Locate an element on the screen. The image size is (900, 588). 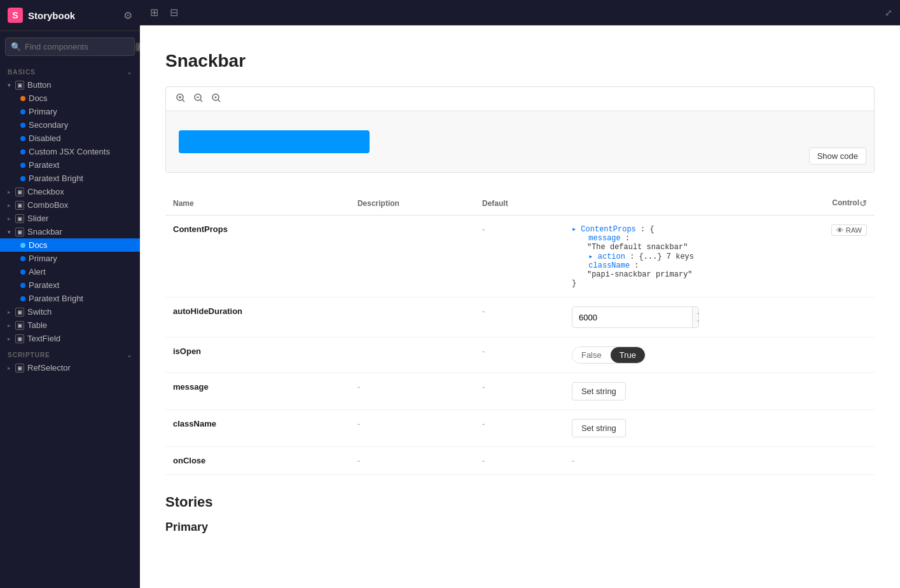
show-code-button: Show code is located at coordinates (838, 156).